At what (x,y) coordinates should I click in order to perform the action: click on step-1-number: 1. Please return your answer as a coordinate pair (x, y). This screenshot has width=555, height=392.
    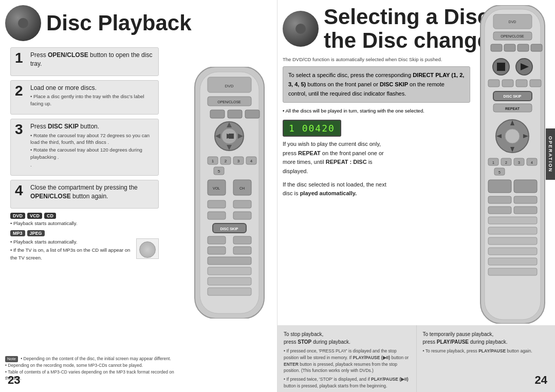
    Looking at the image, I should click on (21, 58).